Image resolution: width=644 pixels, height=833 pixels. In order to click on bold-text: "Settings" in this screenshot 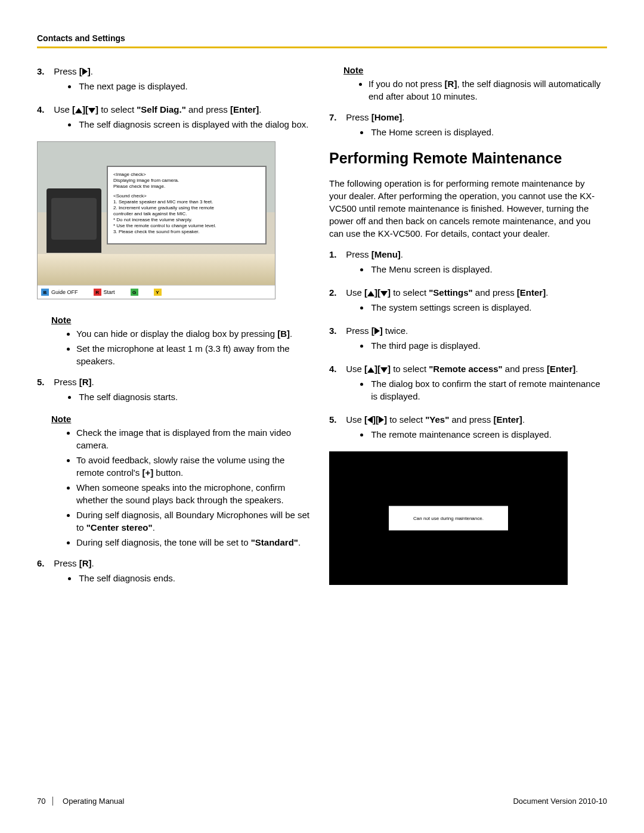, I will do `click(451, 292)`.